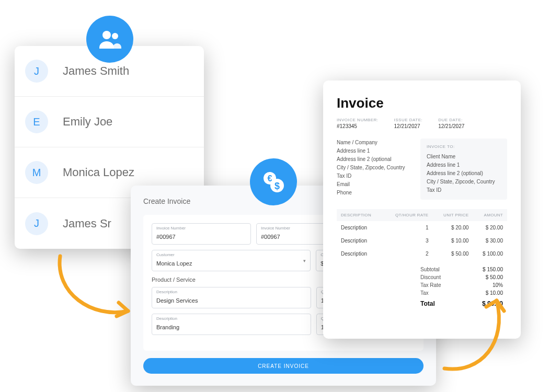 The image size is (549, 392). Describe the element at coordinates (37, 172) in the screenshot. I see `avatar: M` at that location.